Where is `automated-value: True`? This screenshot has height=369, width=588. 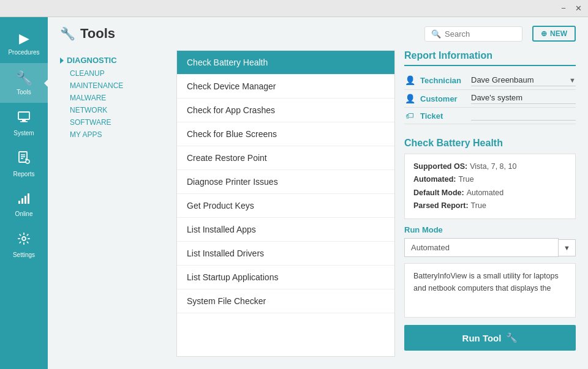 automated-value: True is located at coordinates (466, 180).